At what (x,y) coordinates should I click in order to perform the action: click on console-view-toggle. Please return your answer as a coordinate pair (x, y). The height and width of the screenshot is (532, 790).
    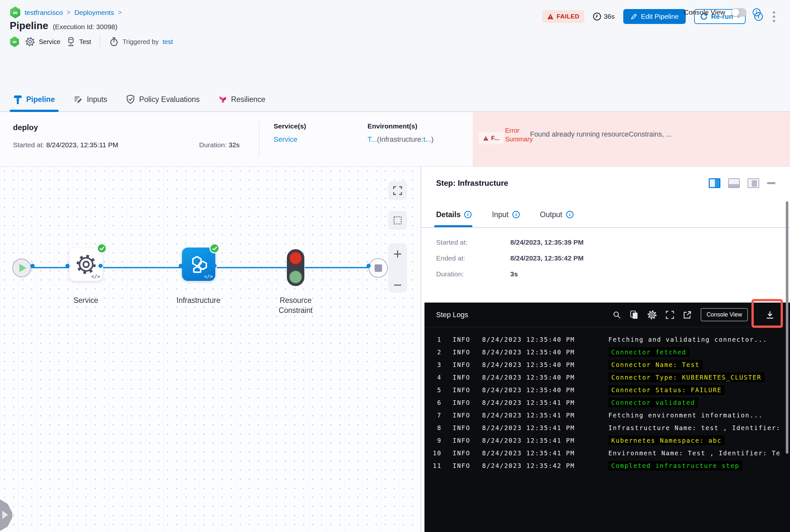
    Looking at the image, I should click on (739, 13).